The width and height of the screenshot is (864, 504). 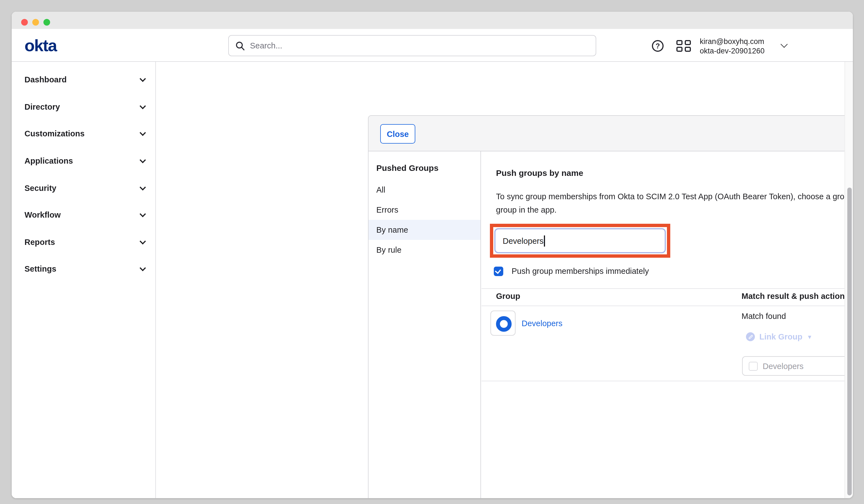 What do you see at coordinates (84, 269) in the screenshot?
I see `sidebar-item-settings: Settings` at bounding box center [84, 269].